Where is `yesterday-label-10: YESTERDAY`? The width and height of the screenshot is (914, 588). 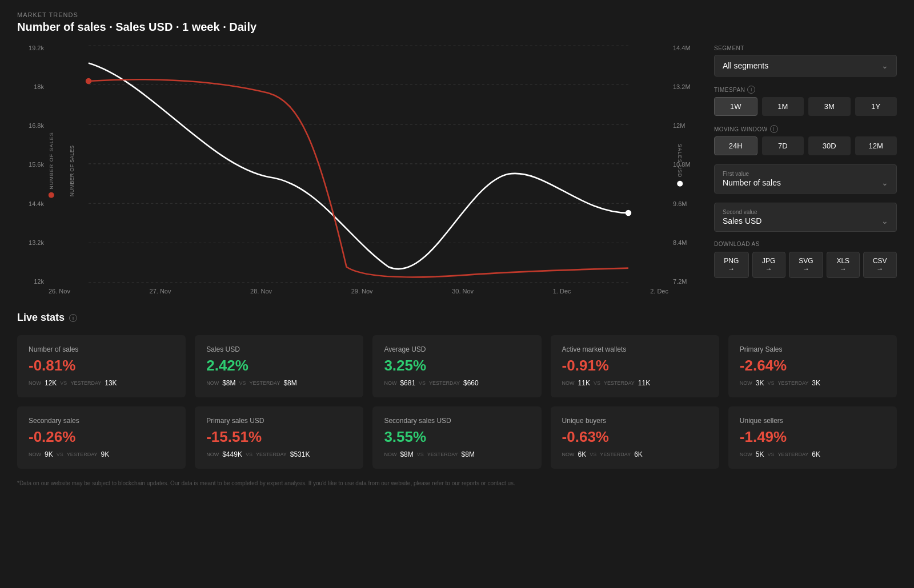 yesterday-label-10: YESTERDAY is located at coordinates (793, 454).